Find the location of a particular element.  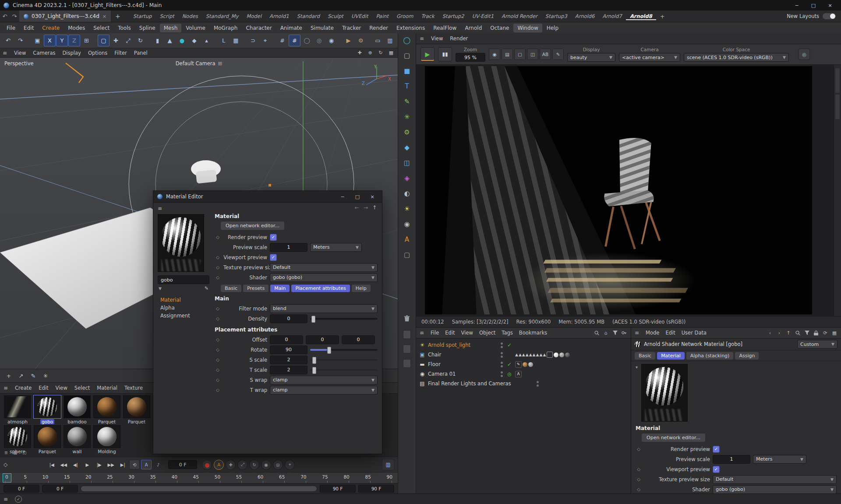

render-preview-checkbox: ✓ is located at coordinates (716, 449).